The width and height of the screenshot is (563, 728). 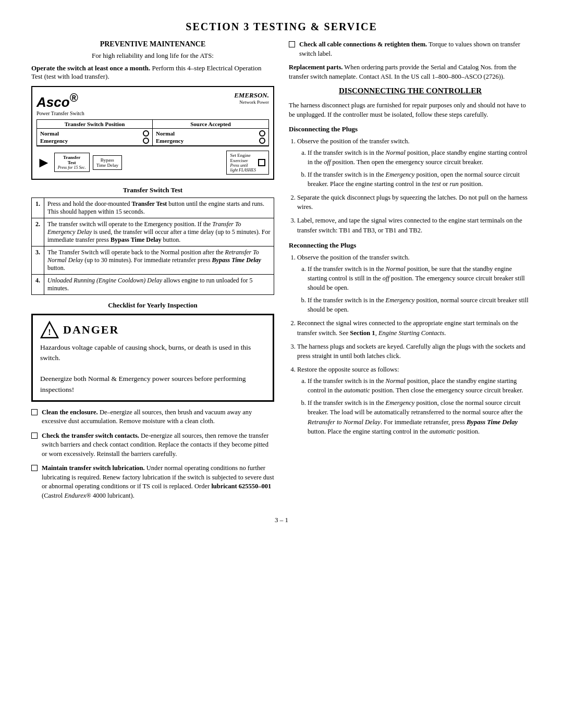 I want to click on intro-text: For high reliability and long life for t…, so click(x=153, y=56).